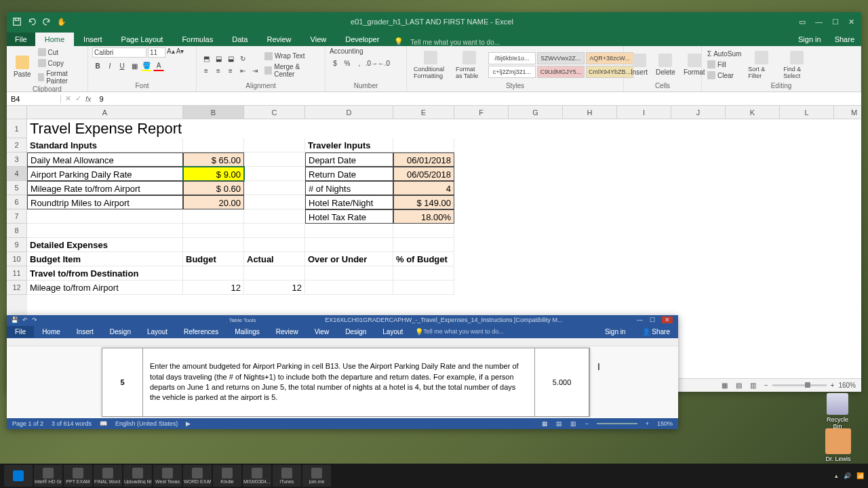  Describe the element at coordinates (17, 160) in the screenshot. I see `row-header: 3` at that location.